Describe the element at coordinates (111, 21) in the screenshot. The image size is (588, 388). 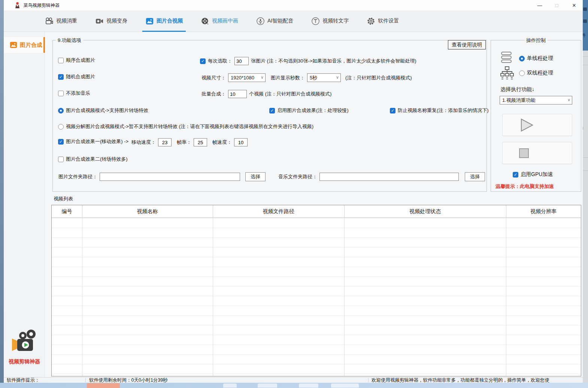
I see `tab-video-transform: 视频变身` at that location.